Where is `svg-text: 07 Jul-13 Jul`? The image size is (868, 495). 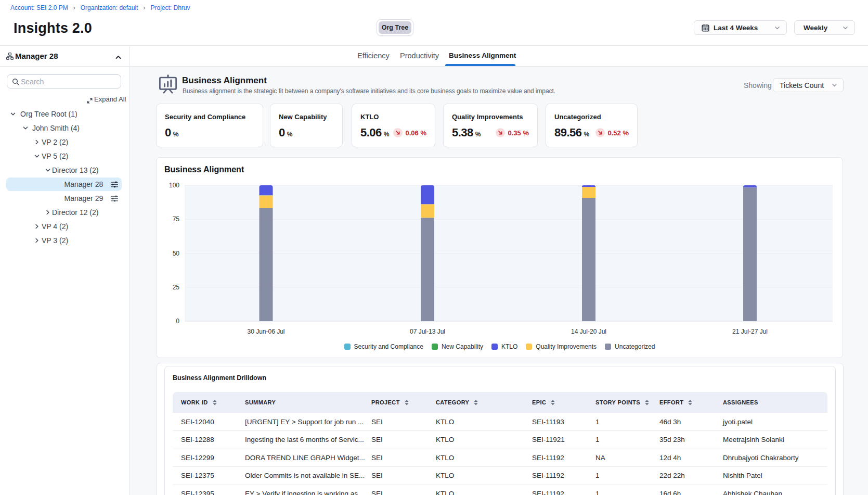
svg-text: 07 Jul-13 Jul is located at coordinates (427, 332).